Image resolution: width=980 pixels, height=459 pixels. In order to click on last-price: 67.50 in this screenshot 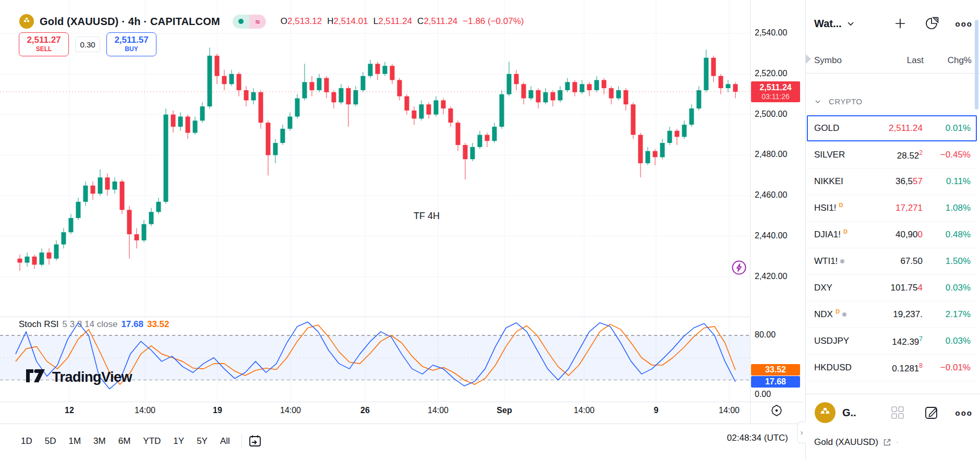, I will do `click(896, 261)`.